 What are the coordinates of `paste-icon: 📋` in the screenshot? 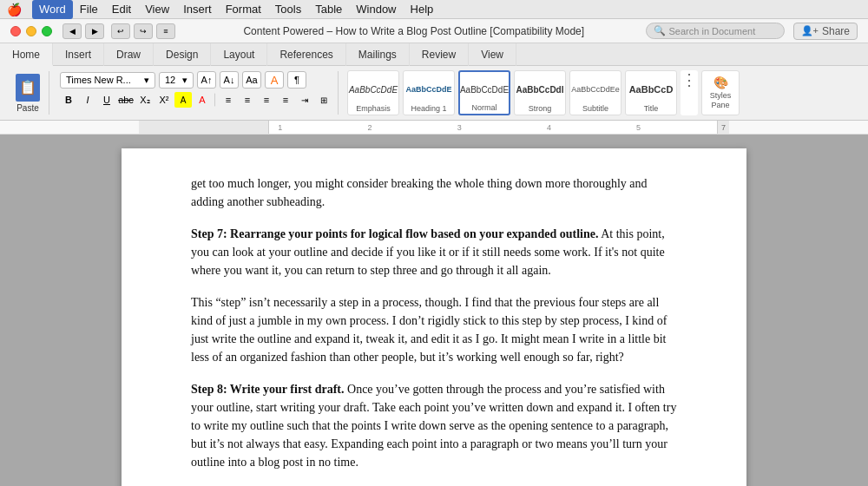 It's located at (28, 88).